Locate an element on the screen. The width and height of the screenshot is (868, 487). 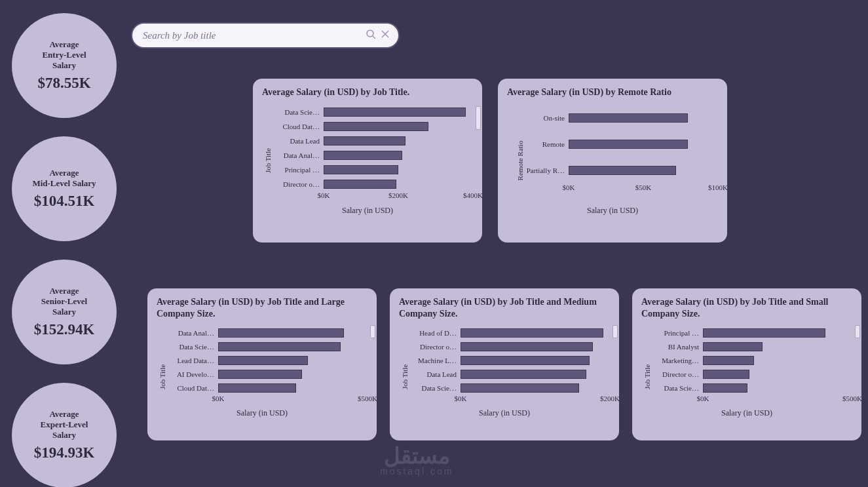
axis-tick: $500K is located at coordinates (852, 399).